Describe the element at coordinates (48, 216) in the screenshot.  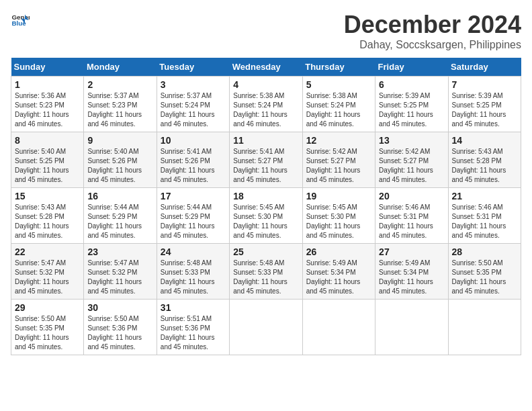
I see `table-row: 15 Sunrise: 5:43 AM Sunset: 5:28 PM Dayl…` at that location.